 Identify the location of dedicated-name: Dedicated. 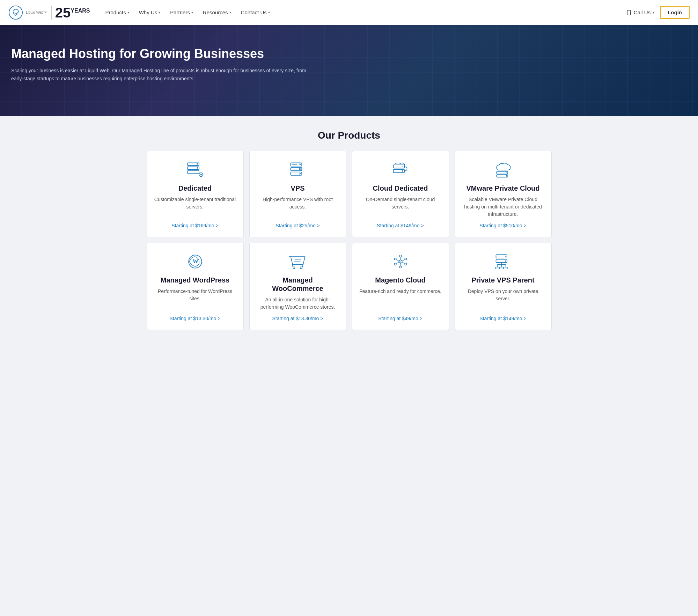
(195, 188).